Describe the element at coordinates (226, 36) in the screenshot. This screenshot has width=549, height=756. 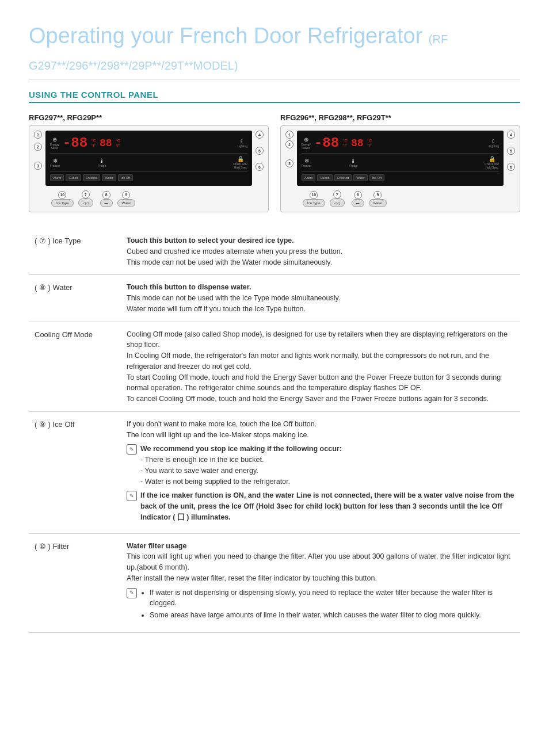
I see `title-text: Operating your French Door Refrigerator` at that location.